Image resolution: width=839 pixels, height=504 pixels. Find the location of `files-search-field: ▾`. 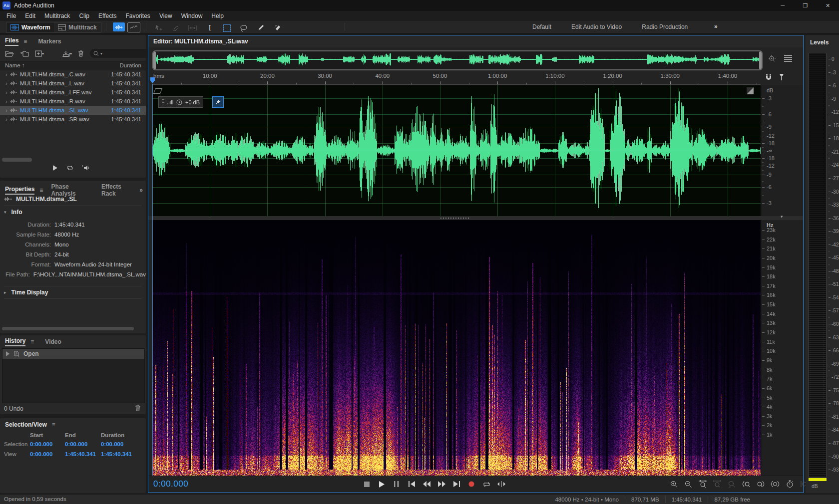

files-search-field: ▾ is located at coordinates (122, 53).